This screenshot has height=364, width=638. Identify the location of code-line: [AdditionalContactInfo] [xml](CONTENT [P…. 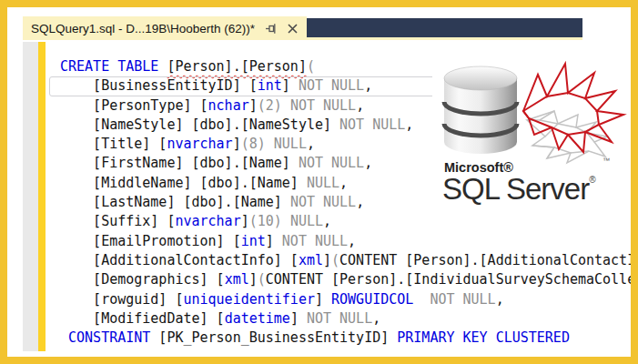
(340, 260).